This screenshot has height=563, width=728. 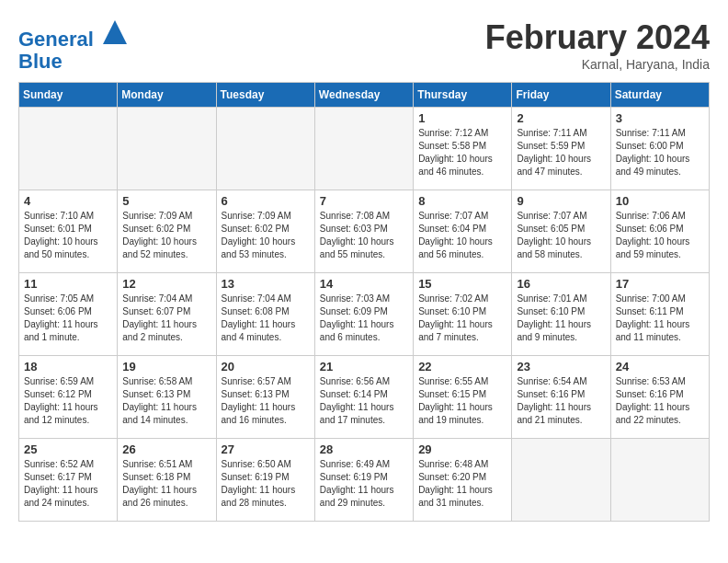 I want to click on day-cell-9: 9Sunrise: 7:07 AM Sunset: 6:05 PM Daylig…, so click(x=561, y=232).